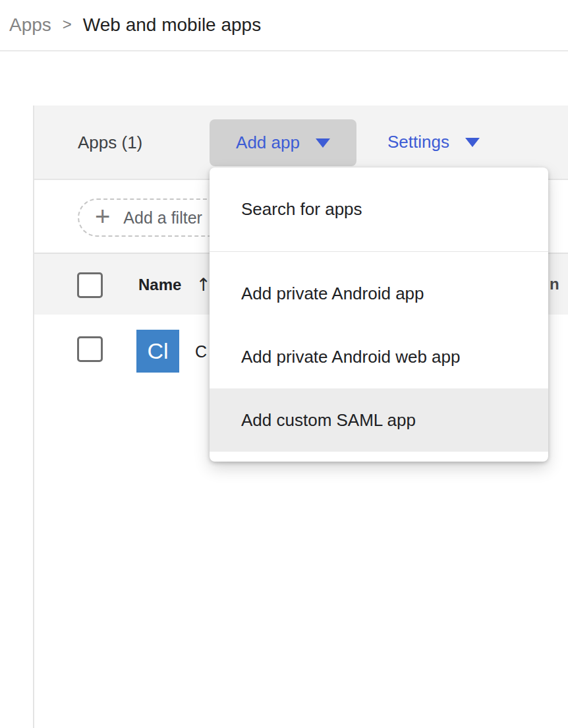 The width and height of the screenshot is (568, 728). I want to click on plus-icon: +, so click(103, 216).